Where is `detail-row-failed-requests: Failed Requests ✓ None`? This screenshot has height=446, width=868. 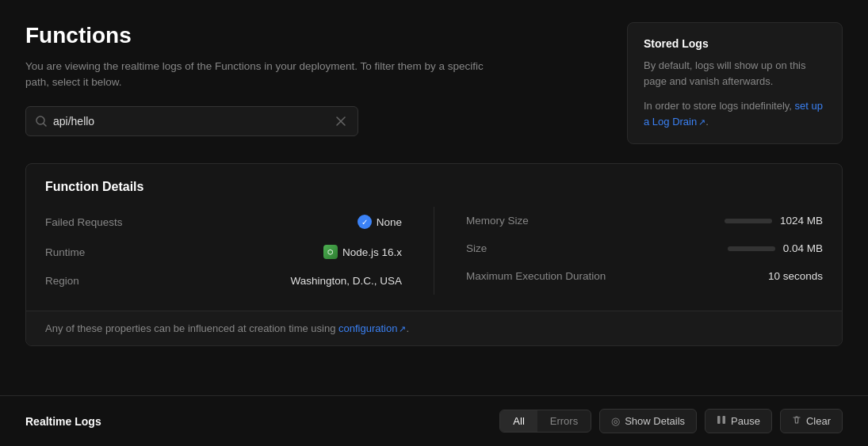 detail-row-failed-requests: Failed Requests ✓ None is located at coordinates (224, 222).